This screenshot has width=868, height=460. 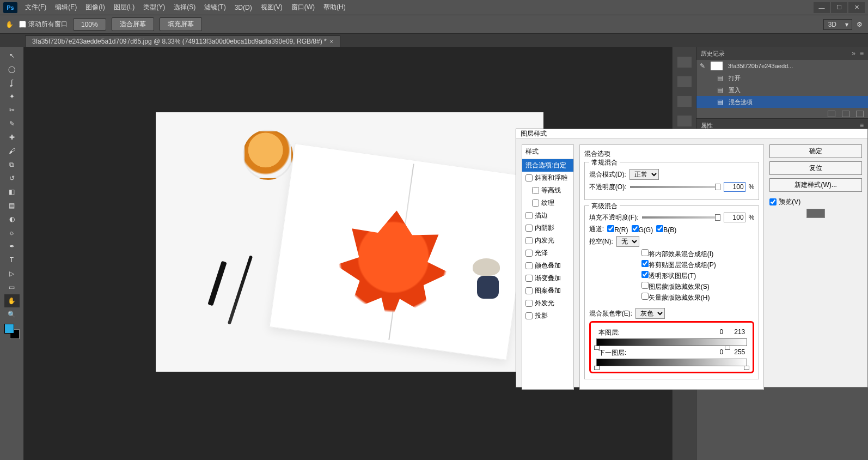 What do you see at coordinates (243, 8) in the screenshot?
I see `menu-3d: 3D(D)` at bounding box center [243, 8].